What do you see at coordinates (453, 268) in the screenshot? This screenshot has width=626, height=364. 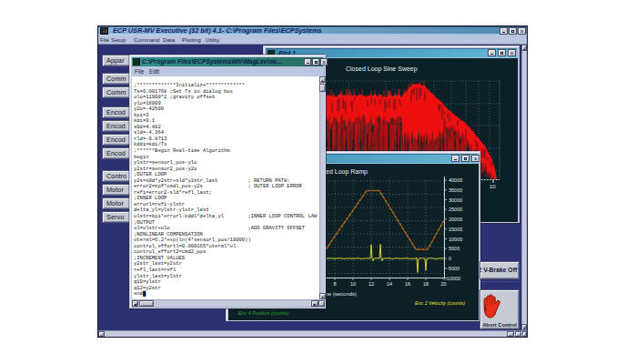 I see `svg-text: -5000` at bounding box center [453, 268].